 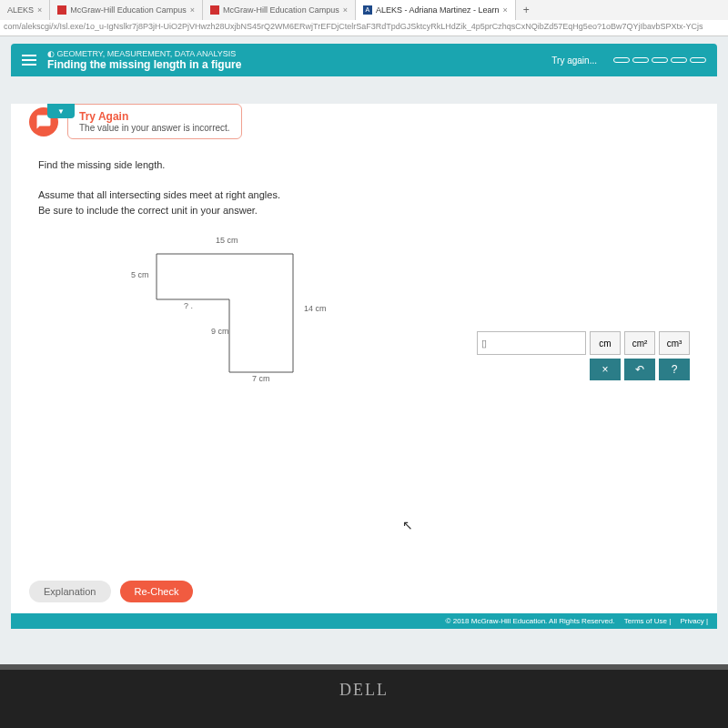 I want to click on address-bar: com/alekscgi/x/Isl.exe/1o_u-IgNslkr7j8P3…, so click(x=364, y=28).